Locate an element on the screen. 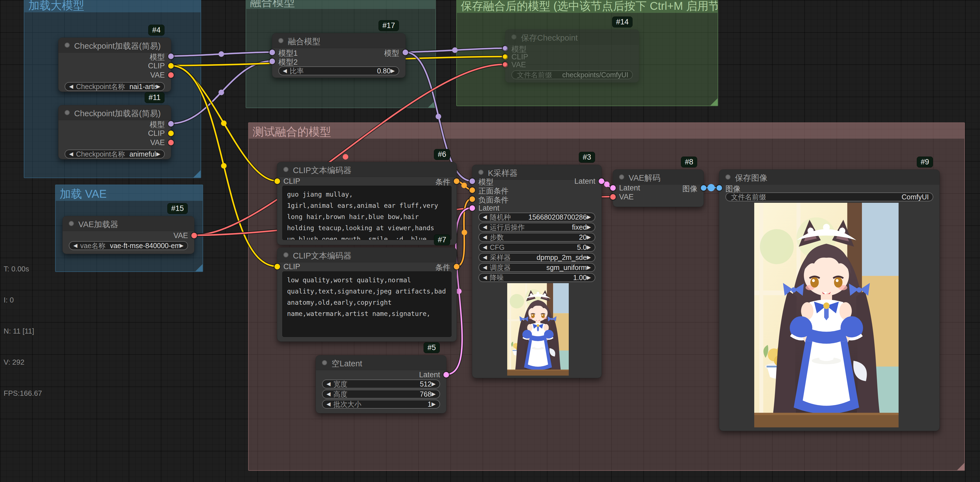 The height and width of the screenshot is (482, 980). checkpoint-loader-simple-1-output-模型: 模型 is located at coordinates (115, 56).